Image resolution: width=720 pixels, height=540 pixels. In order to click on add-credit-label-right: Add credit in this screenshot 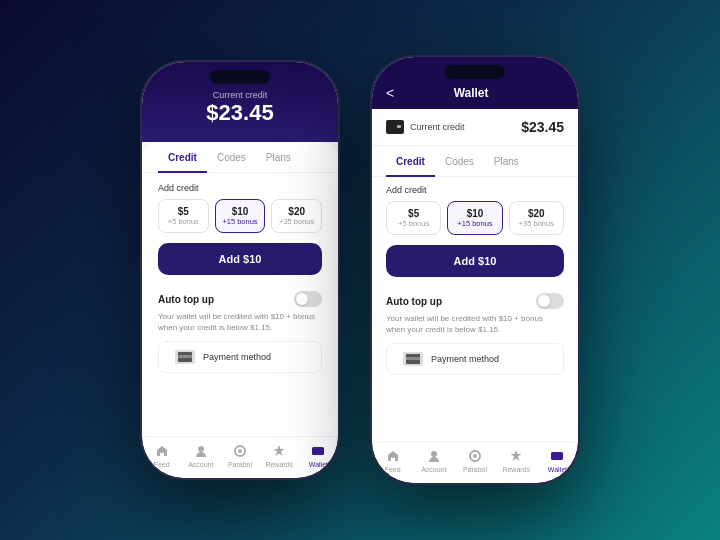, I will do `click(475, 189)`.